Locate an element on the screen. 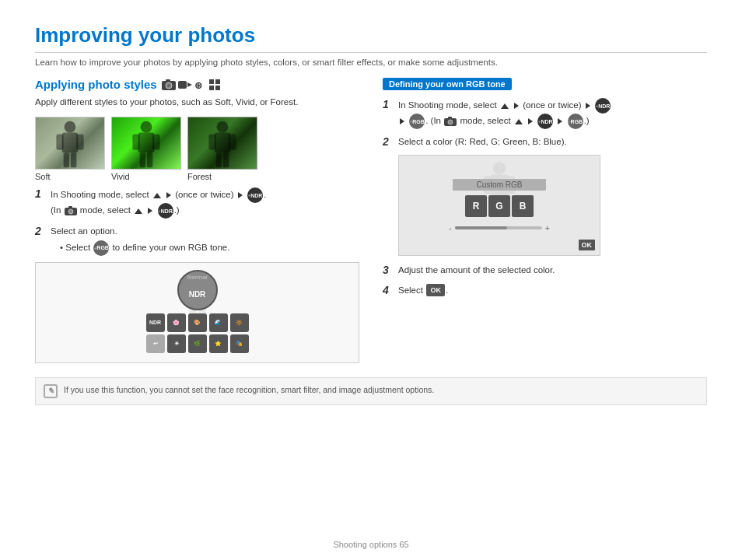 The width and height of the screenshot is (742, 560). applying-body-text: Apply different styles to your photos, s… is located at coordinates (198, 103).